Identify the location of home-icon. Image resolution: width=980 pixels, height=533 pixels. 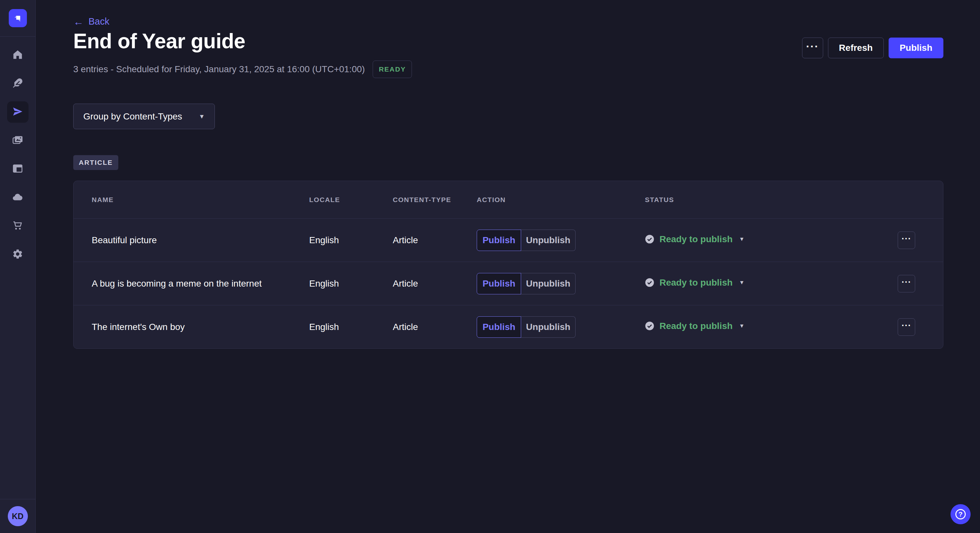
(18, 56).